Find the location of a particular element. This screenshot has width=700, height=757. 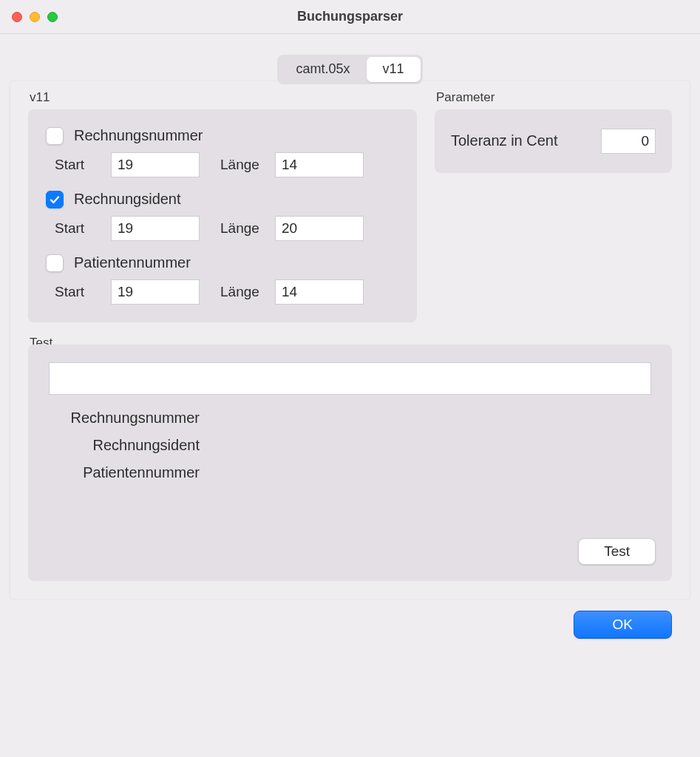

ok-button: OK is located at coordinates (622, 625).